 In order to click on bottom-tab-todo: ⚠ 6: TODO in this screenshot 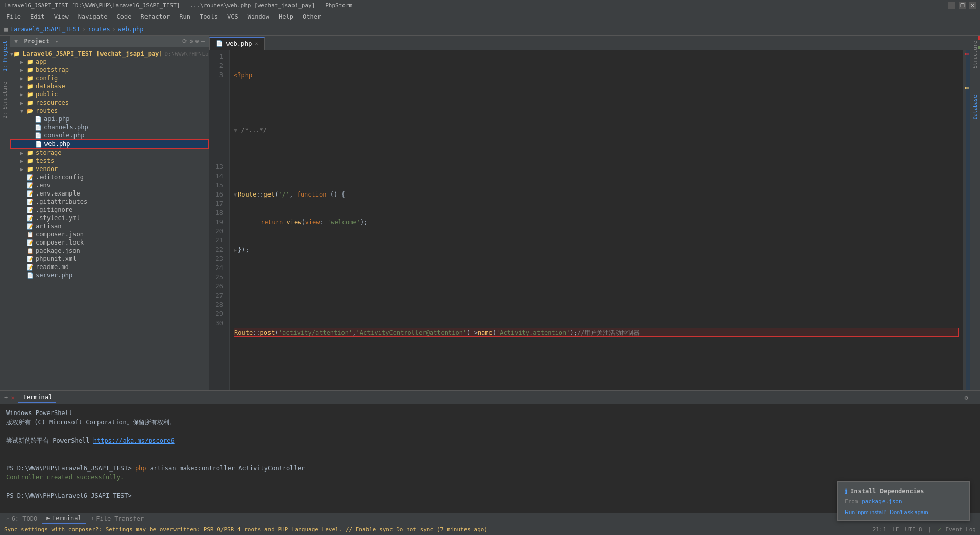, I will do `click(21, 519)`.